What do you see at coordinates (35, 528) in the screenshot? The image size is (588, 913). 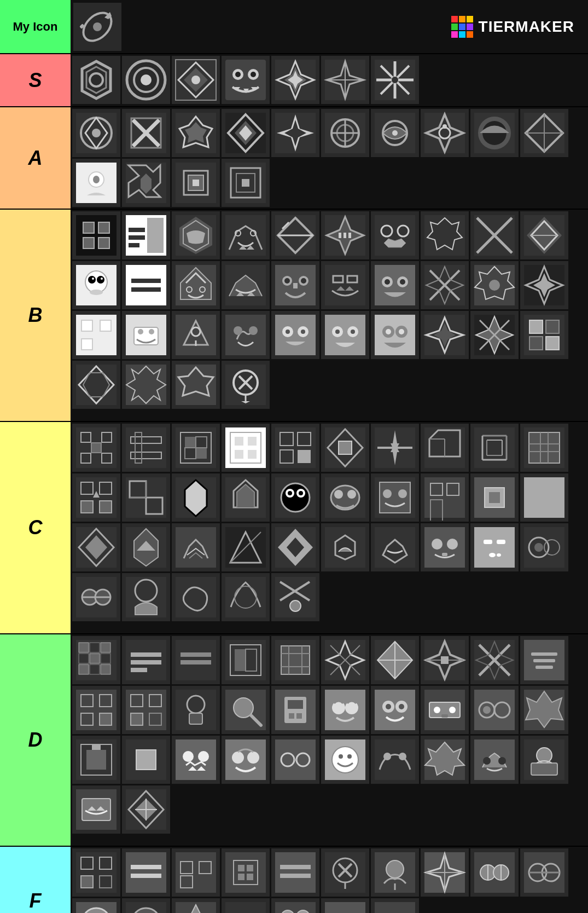 I see `tier-c-label: C` at bounding box center [35, 528].